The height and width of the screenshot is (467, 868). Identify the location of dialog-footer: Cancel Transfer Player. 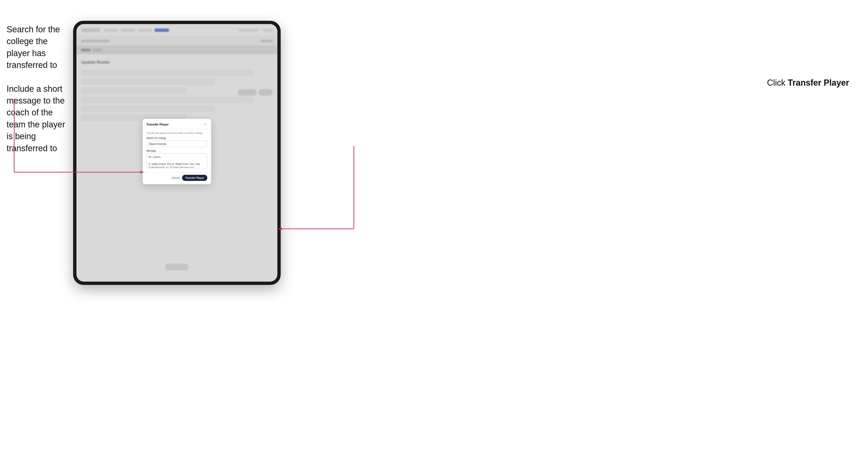
(177, 178).